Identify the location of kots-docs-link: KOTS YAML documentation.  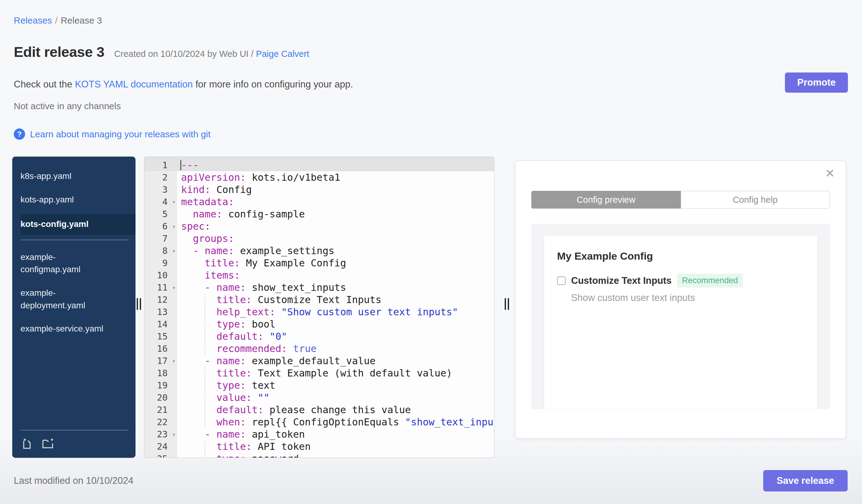
(134, 84).